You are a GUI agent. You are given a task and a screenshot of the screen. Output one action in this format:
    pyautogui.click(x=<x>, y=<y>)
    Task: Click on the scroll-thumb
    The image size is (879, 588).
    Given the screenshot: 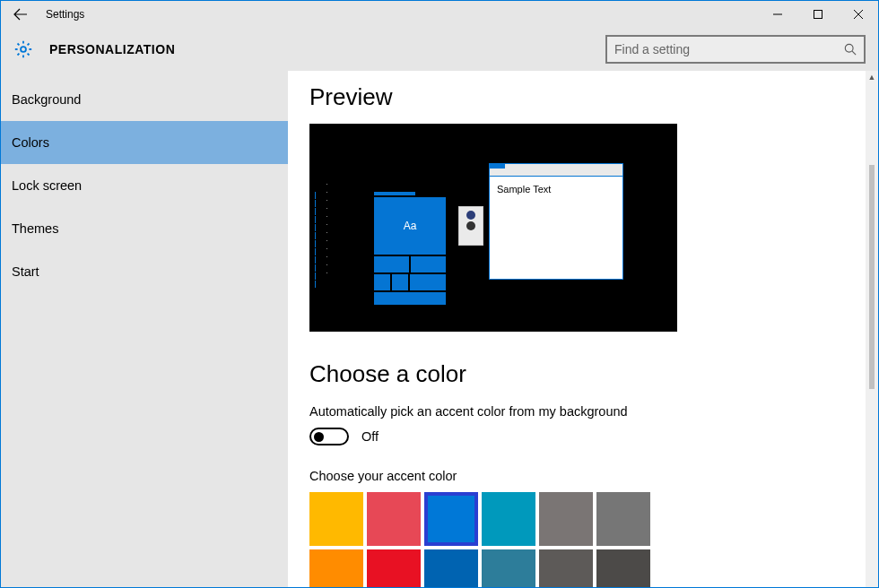 What is the action you would take?
    pyautogui.click(x=872, y=277)
    